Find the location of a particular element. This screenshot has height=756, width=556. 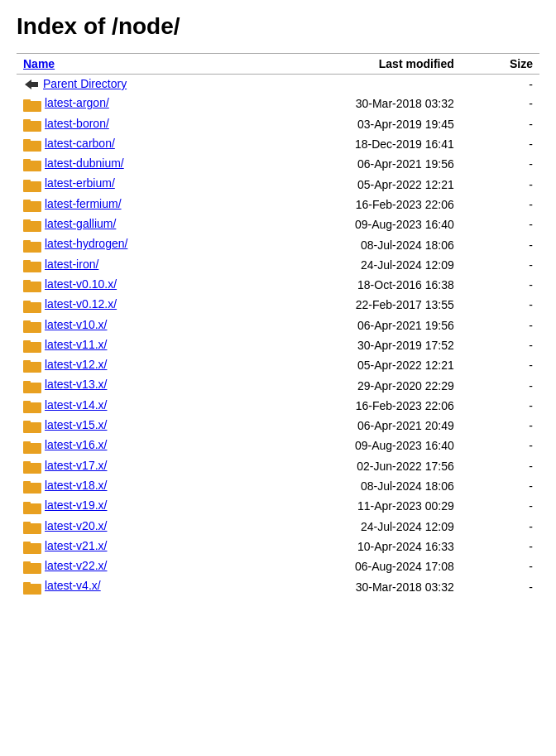

entry-modified-cell: 22-Feb-2017 13:55 is located at coordinates (355, 305).